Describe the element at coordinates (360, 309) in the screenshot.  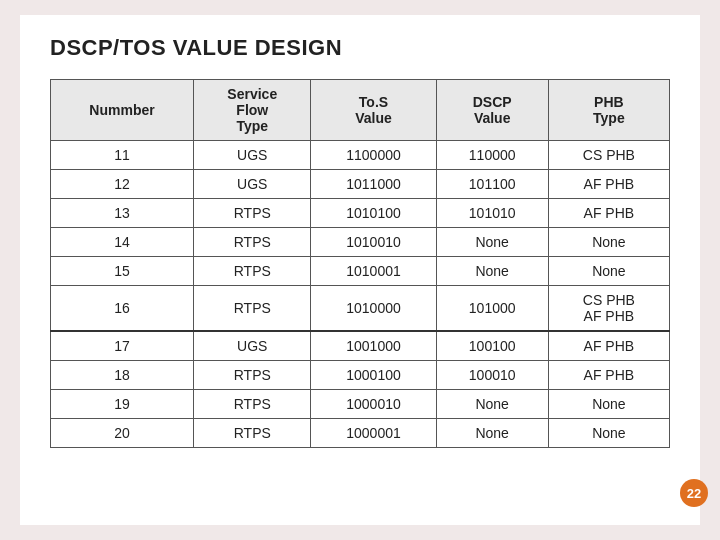
I see `table-row: 16 RTPS 1010000 101000 CS PHBAF PHB` at that location.